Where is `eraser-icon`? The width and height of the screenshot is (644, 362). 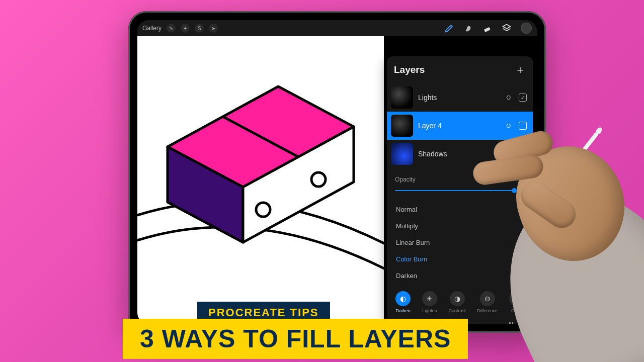 eraser-icon is located at coordinates (488, 28).